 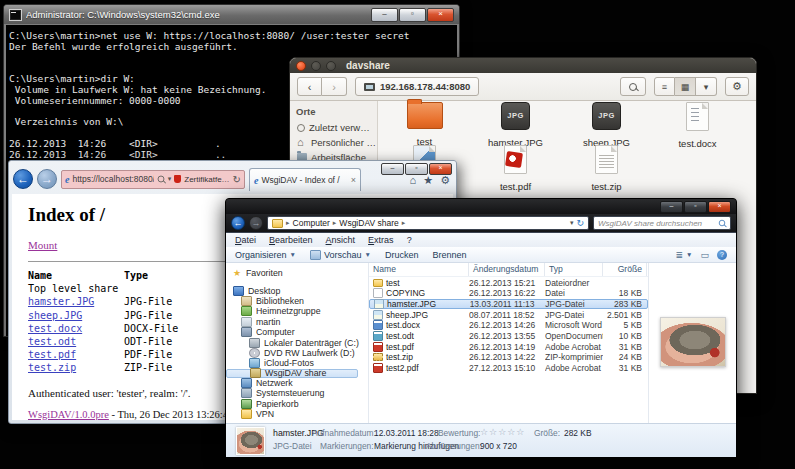 I want to click on grid-file-test-pdf: test.pdf, so click(x=516, y=168).